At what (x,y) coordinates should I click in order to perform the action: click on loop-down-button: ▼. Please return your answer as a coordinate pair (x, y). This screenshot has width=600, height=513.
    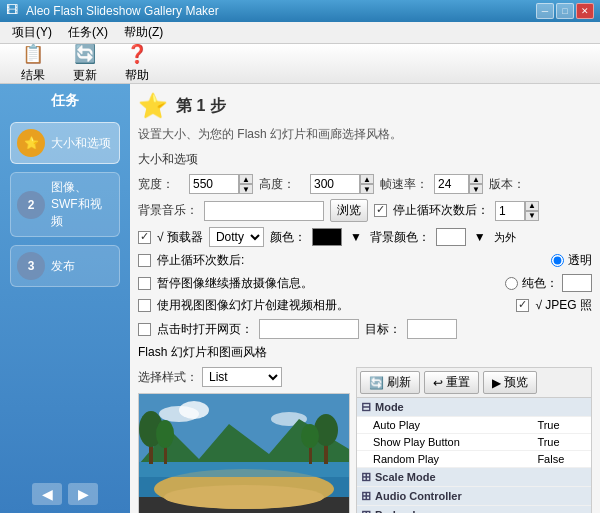
    Looking at the image, I should click on (532, 216).